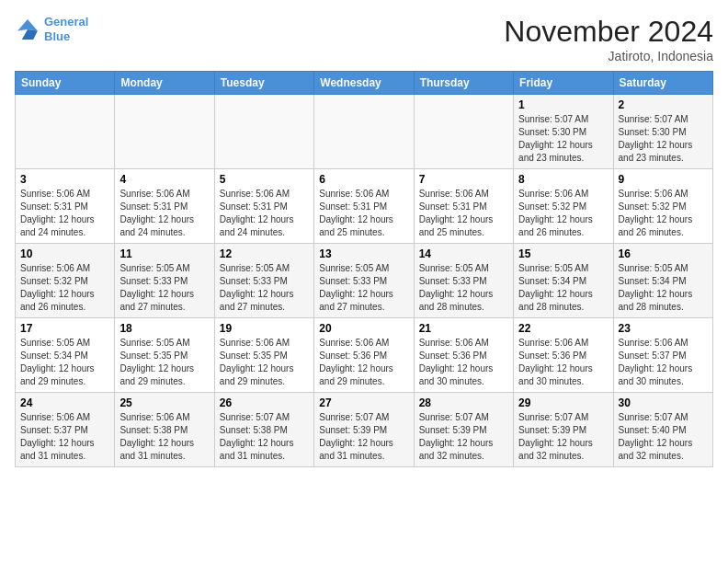 This screenshot has width=728, height=563. What do you see at coordinates (563, 83) in the screenshot?
I see `weekday-header: Friday` at bounding box center [563, 83].